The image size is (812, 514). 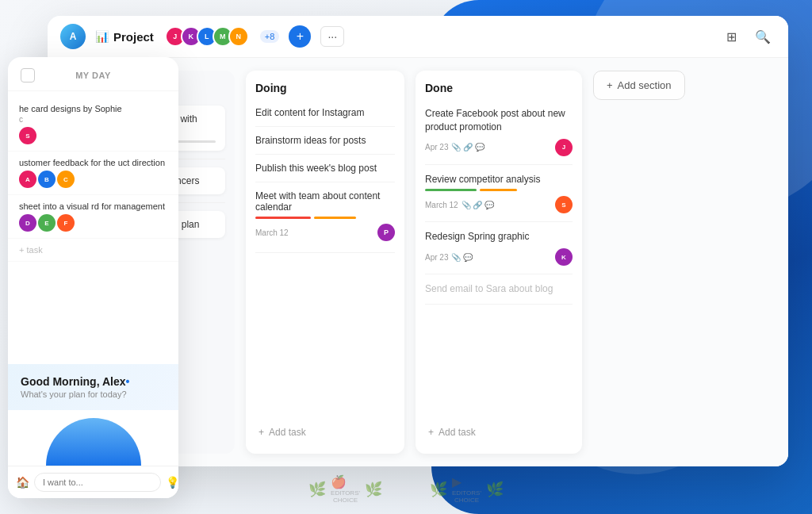 What do you see at coordinates (346, 489) in the screenshot?
I see `badge-apple-icon: 🍎 EDITORS'CHOICE` at bounding box center [346, 489].